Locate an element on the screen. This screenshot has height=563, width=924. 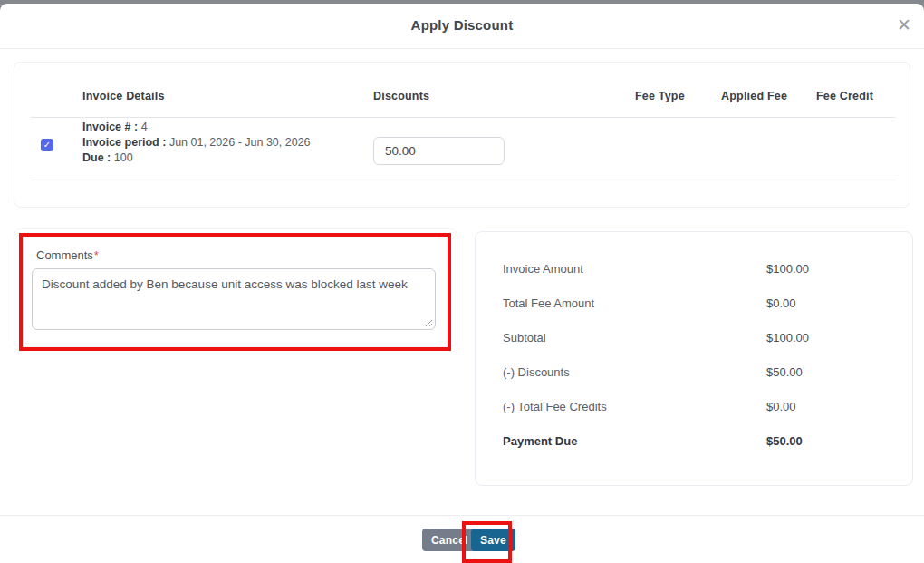
row-divider is located at coordinates (464, 180).